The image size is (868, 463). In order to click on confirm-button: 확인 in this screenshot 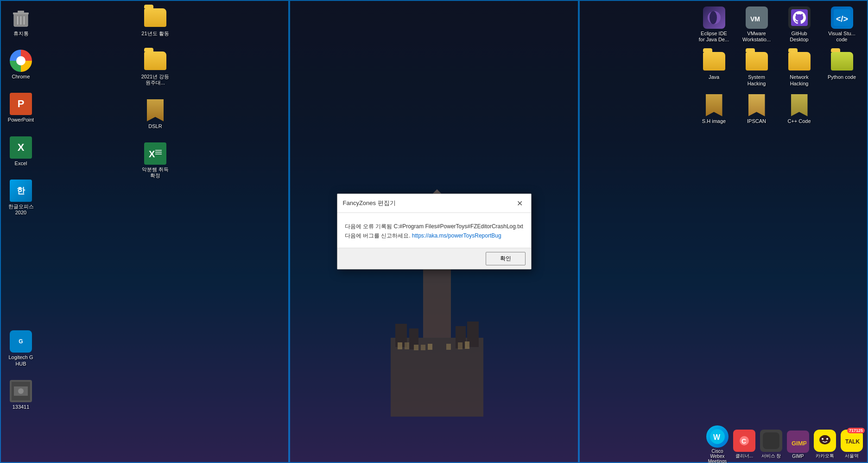, I will do `click(506, 259)`.